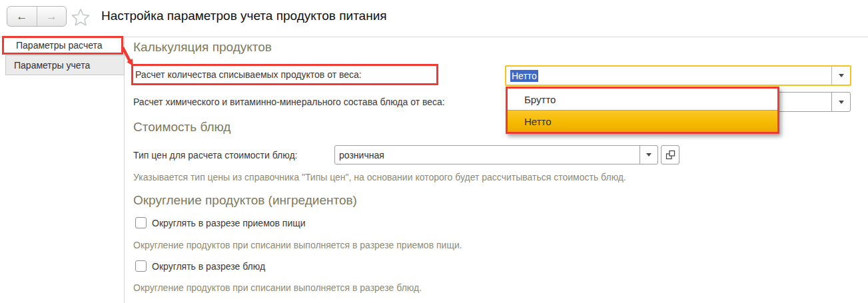  I want to click on price-type-open-button, so click(670, 154).